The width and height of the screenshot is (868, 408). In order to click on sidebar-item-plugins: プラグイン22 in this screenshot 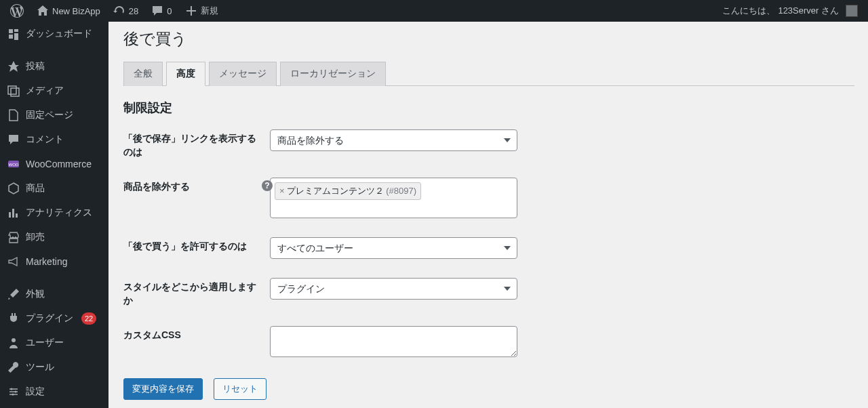, I will do `click(54, 319)`.